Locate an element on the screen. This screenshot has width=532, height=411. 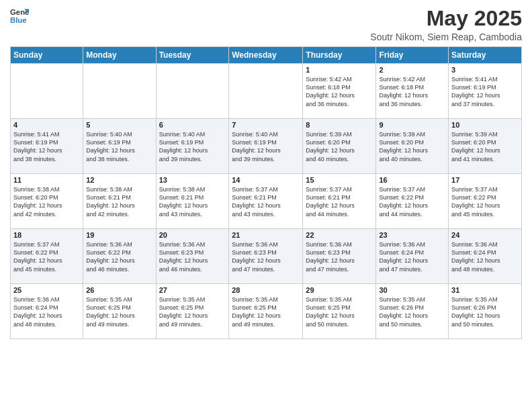
day-number: 1 is located at coordinates (339, 70).